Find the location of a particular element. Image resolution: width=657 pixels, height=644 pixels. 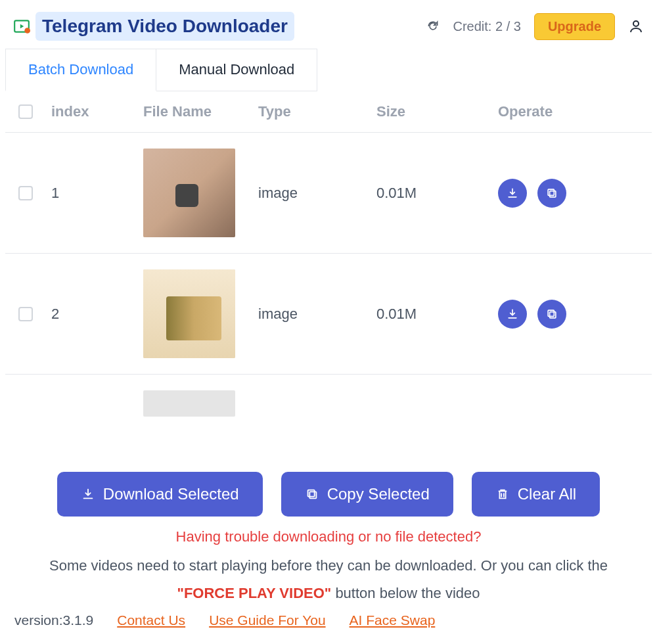

guide-link: Use Guide For You is located at coordinates (267, 620).